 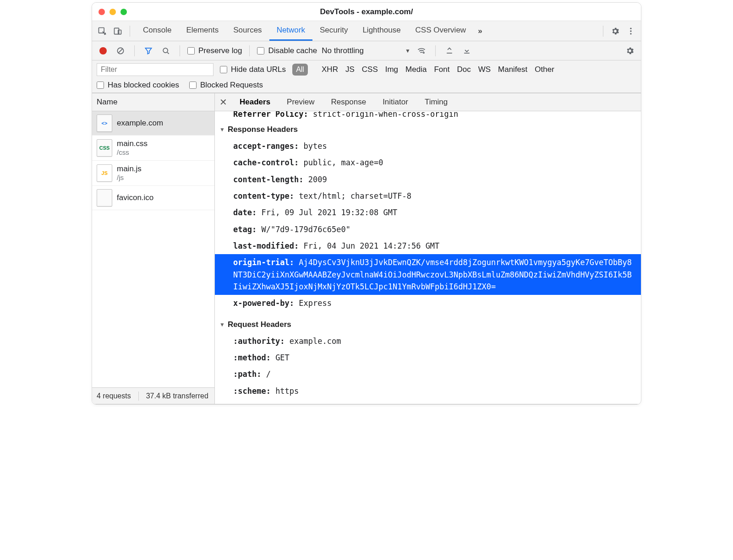 I want to click on tab-security: Security, so click(x=334, y=31).